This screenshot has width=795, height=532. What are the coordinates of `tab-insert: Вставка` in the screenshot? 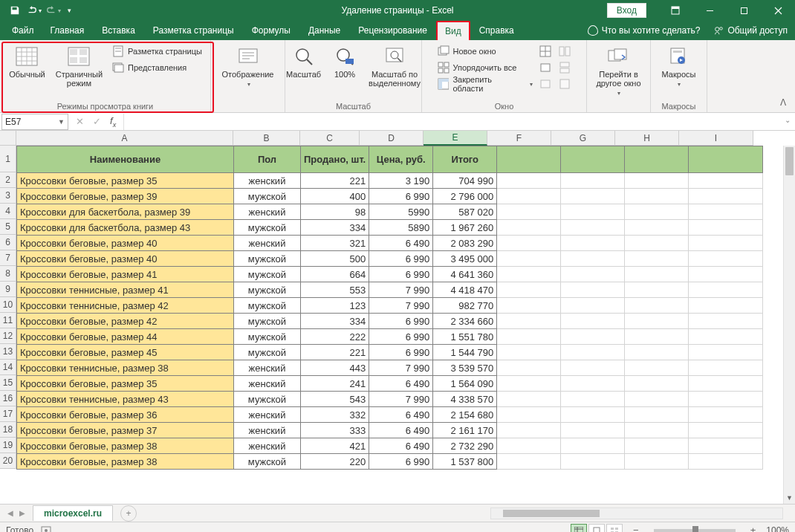 It's located at (119, 30).